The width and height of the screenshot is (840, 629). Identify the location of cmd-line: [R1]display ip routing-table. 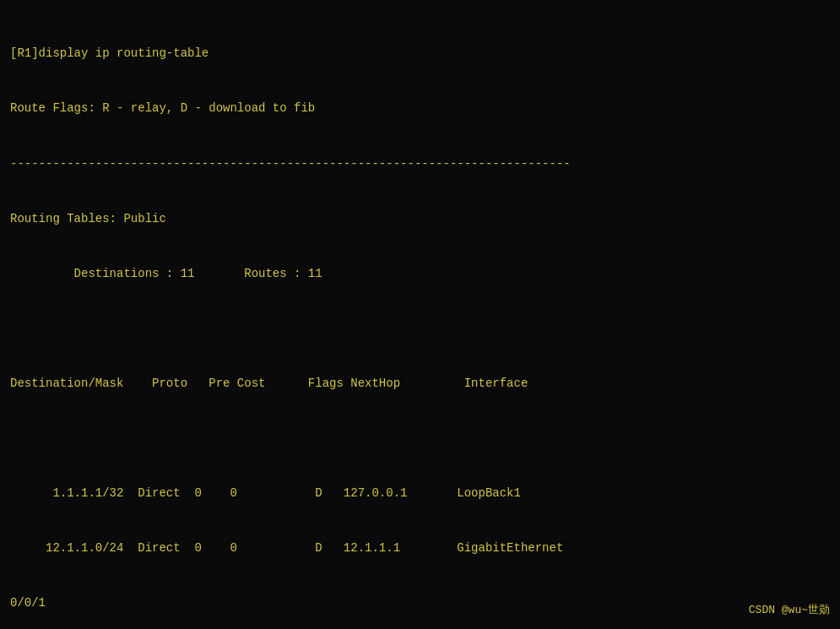
(420, 54).